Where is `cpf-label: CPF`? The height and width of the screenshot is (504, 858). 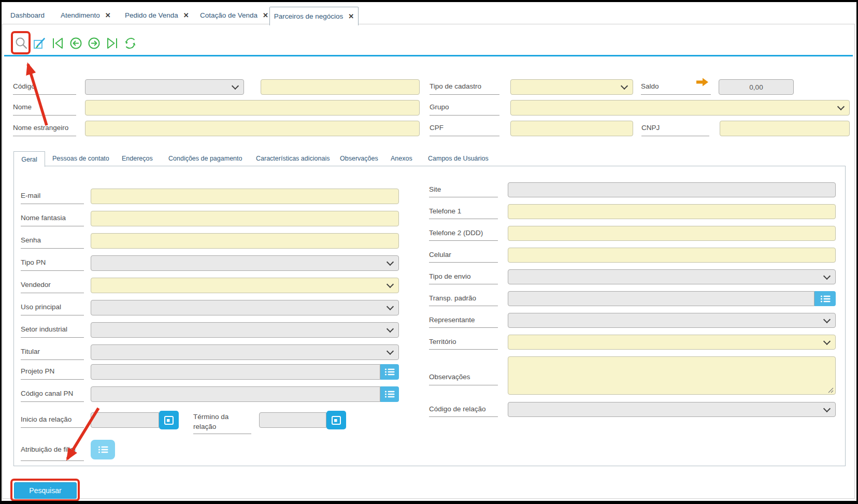 cpf-label: CPF is located at coordinates (464, 128).